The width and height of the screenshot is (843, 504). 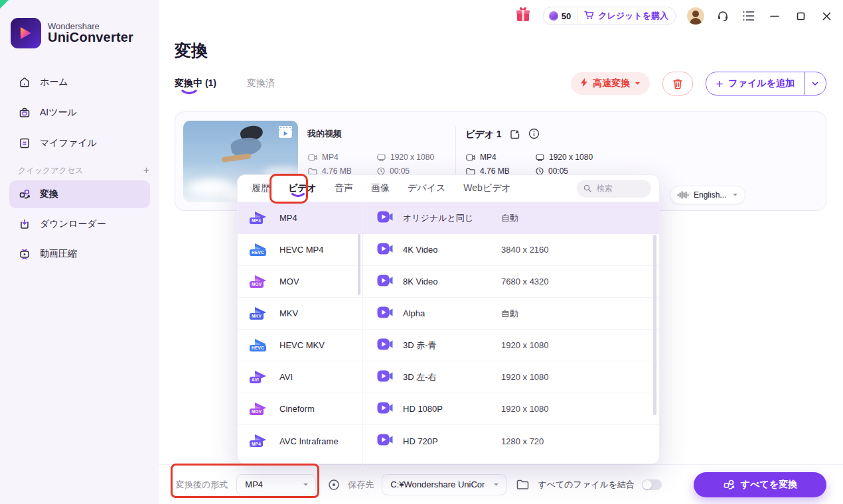 What do you see at coordinates (300, 250) in the screenshot?
I see `format-row-hevc-mp4: HEVC HEVC MP4` at bounding box center [300, 250].